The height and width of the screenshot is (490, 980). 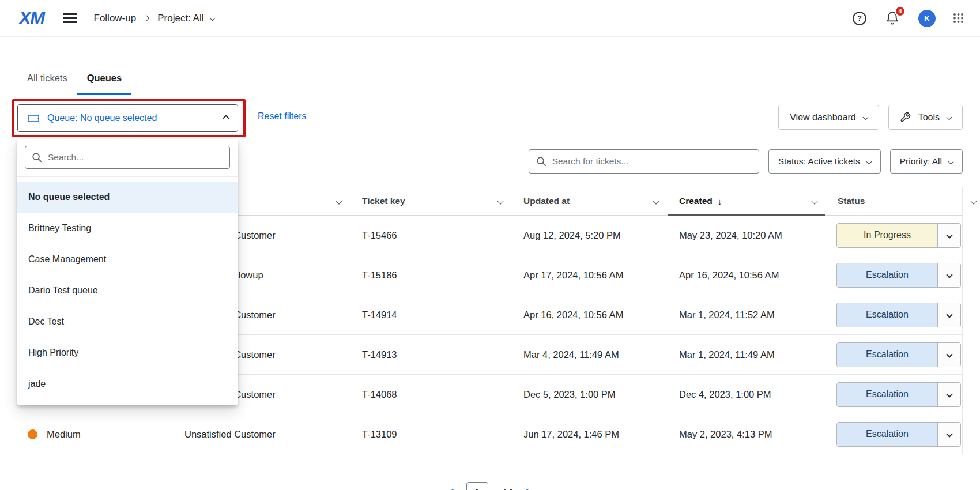 I want to click on project-selector: Project: All, so click(x=186, y=18).